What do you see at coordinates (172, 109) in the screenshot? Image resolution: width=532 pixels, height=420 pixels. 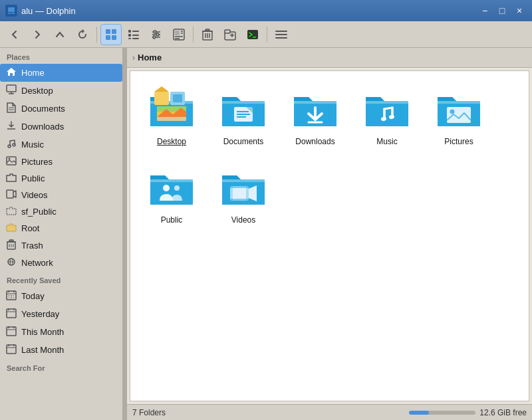 I see `desktop-folder-icon` at bounding box center [172, 109].